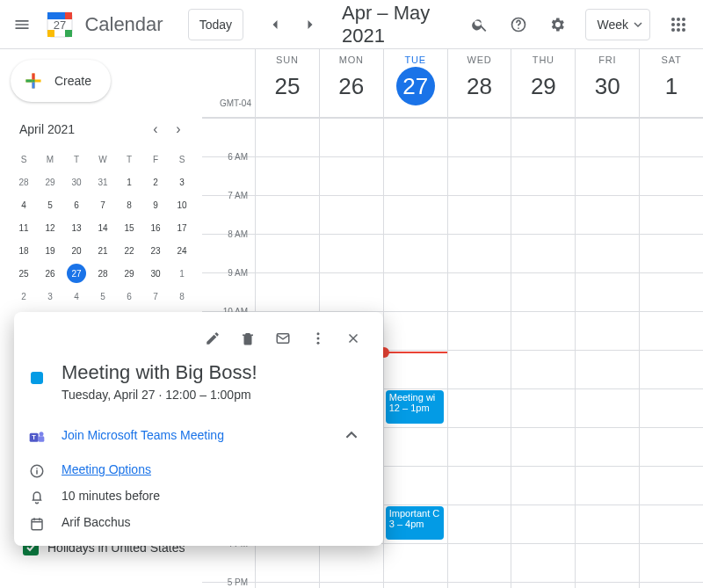 The height and width of the screenshot is (588, 703). Describe the element at coordinates (47, 129) in the screenshot. I see `minical-title: April 2021` at that location.